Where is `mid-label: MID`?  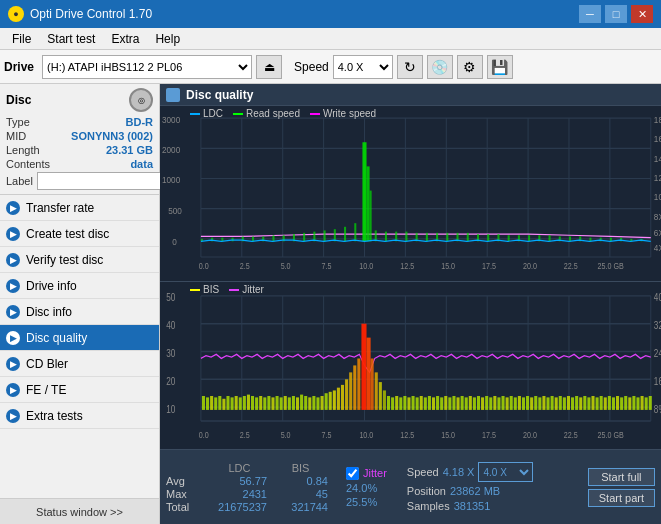
mid-label: MID is located at coordinates (16, 136).